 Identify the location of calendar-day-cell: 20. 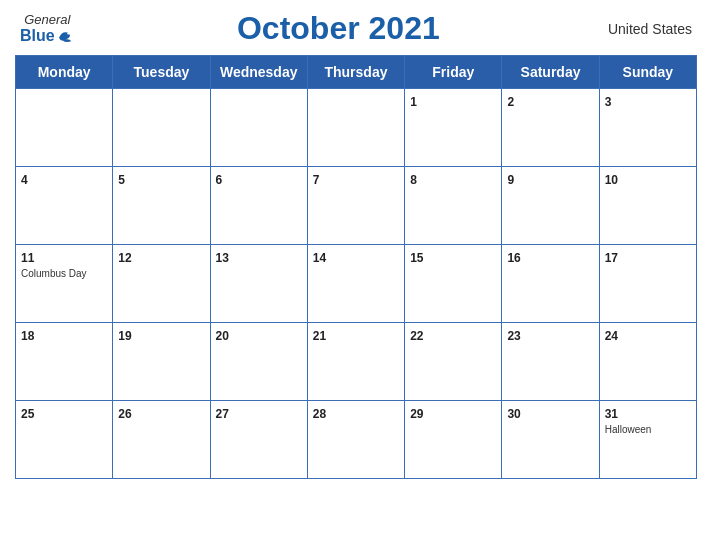
(258, 362).